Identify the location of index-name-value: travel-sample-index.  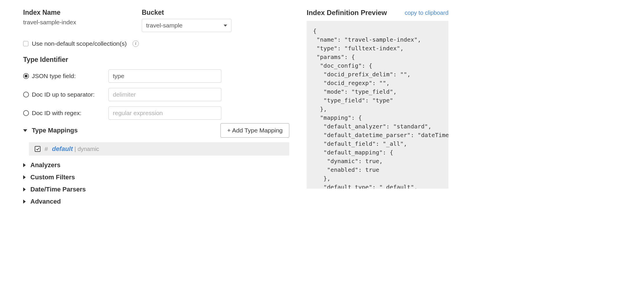
(75, 22).